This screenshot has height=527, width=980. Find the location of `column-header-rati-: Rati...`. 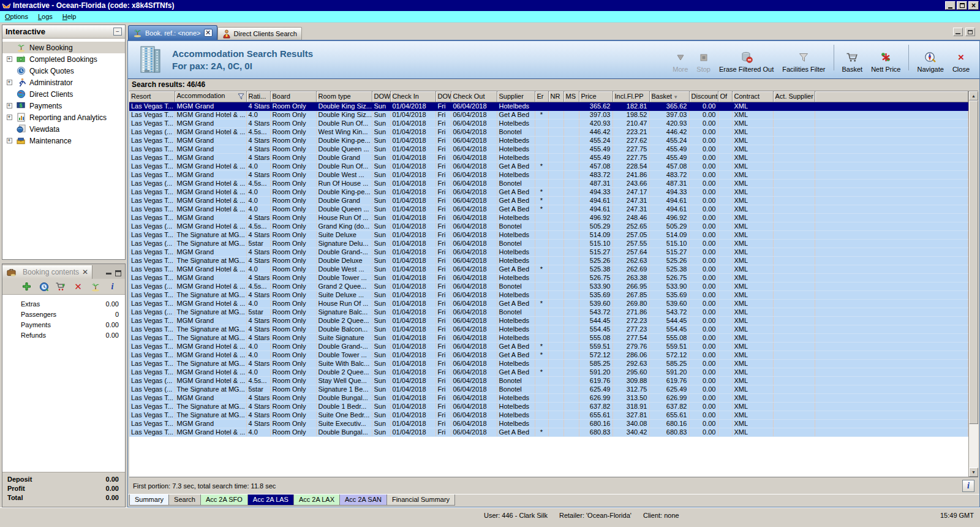

column-header-rati-: Rati... is located at coordinates (258, 97).